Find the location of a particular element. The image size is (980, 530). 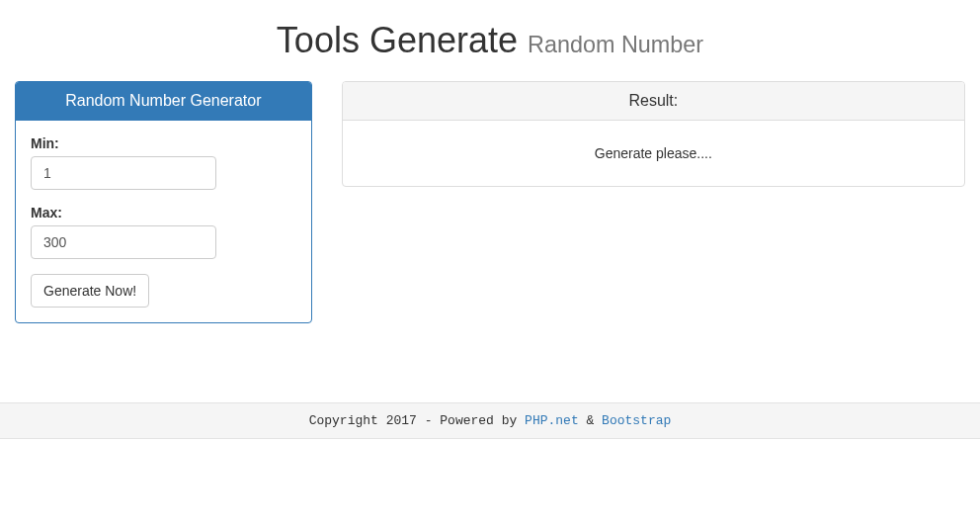

max-form-group: Max: is located at coordinates (164, 231).